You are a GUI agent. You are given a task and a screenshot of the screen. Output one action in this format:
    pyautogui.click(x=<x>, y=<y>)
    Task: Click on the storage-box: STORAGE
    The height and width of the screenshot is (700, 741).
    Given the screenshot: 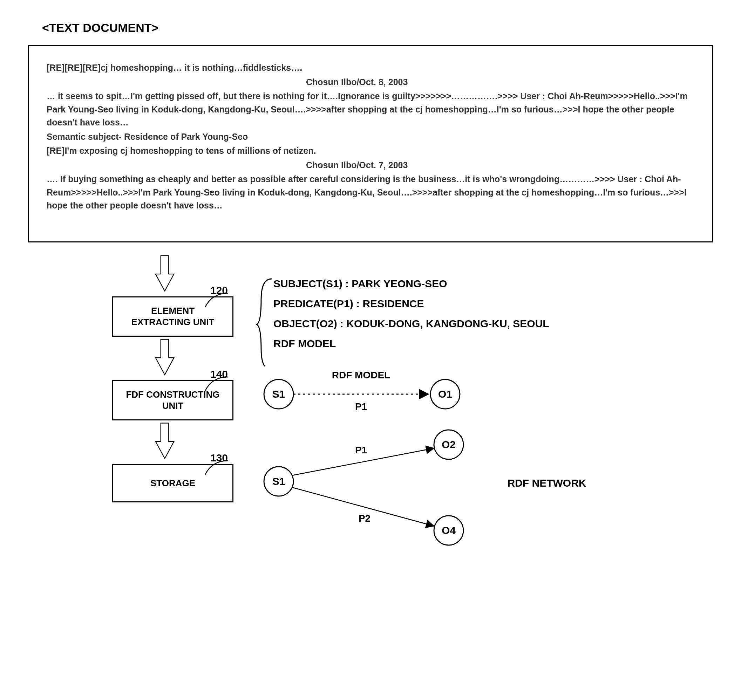 What is the action you would take?
    pyautogui.click(x=172, y=483)
    